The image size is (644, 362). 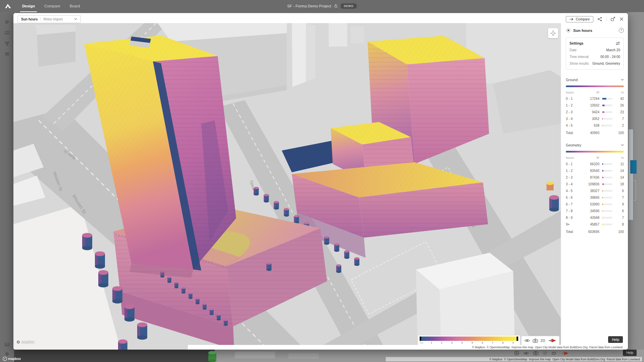 I want to click on legend-tick: 4, so click(x=462, y=343).